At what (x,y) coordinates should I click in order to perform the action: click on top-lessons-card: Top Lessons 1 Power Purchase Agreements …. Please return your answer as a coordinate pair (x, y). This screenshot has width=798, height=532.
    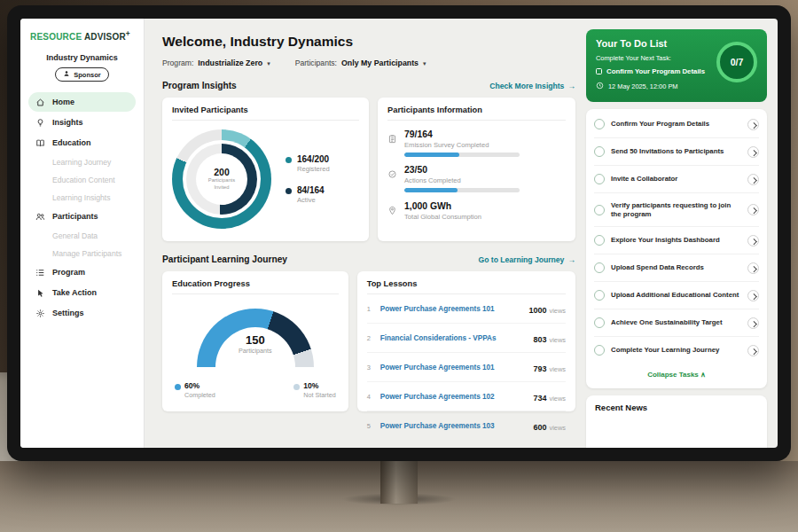
    Looking at the image, I should click on (466, 341).